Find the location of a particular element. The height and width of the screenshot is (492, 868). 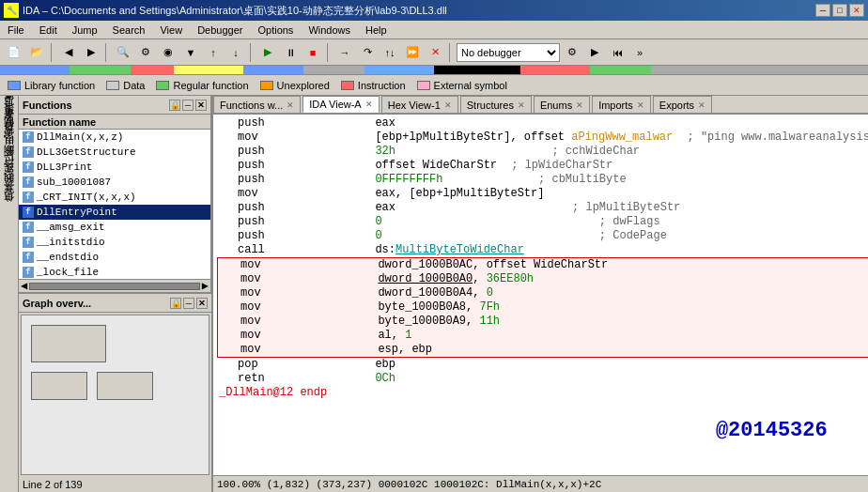

legend-regular-label: Regular function is located at coordinates (210, 85).